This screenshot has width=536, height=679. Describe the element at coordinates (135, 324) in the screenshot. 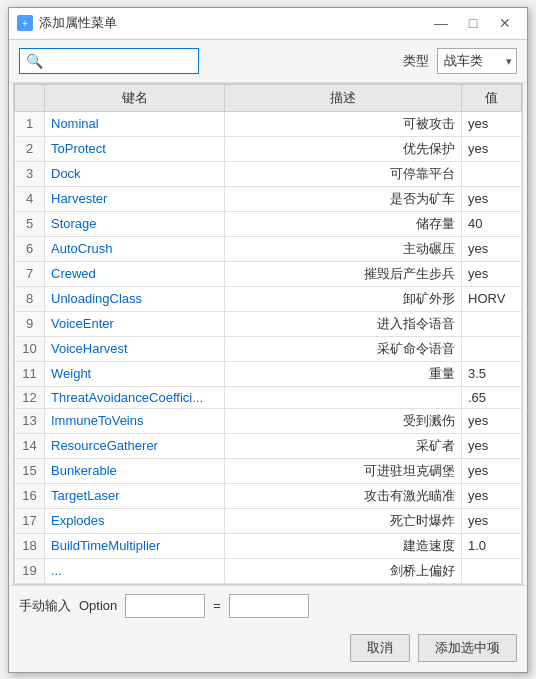

I see `row-key: VoiceEnter` at that location.